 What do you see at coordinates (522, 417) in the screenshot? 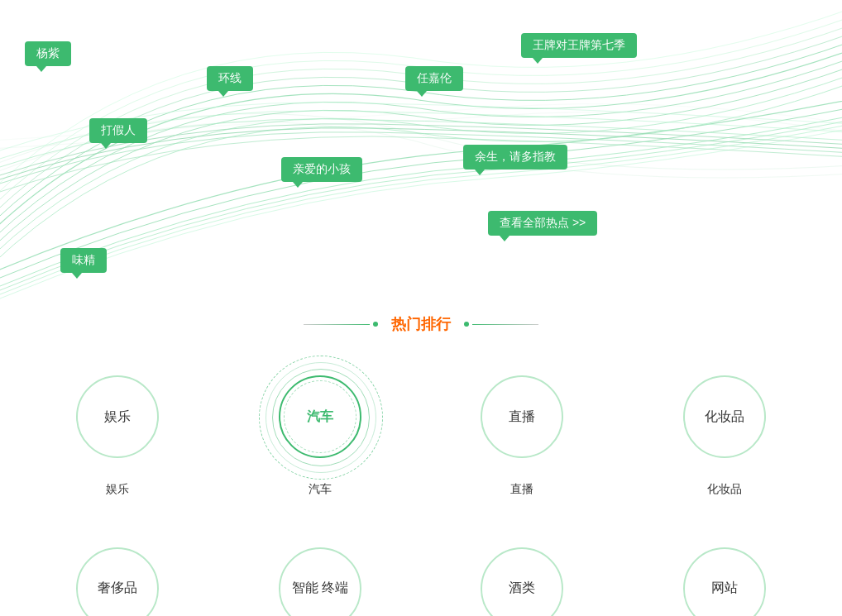
I see `cat-circle-zhibo: 直播` at bounding box center [522, 417].